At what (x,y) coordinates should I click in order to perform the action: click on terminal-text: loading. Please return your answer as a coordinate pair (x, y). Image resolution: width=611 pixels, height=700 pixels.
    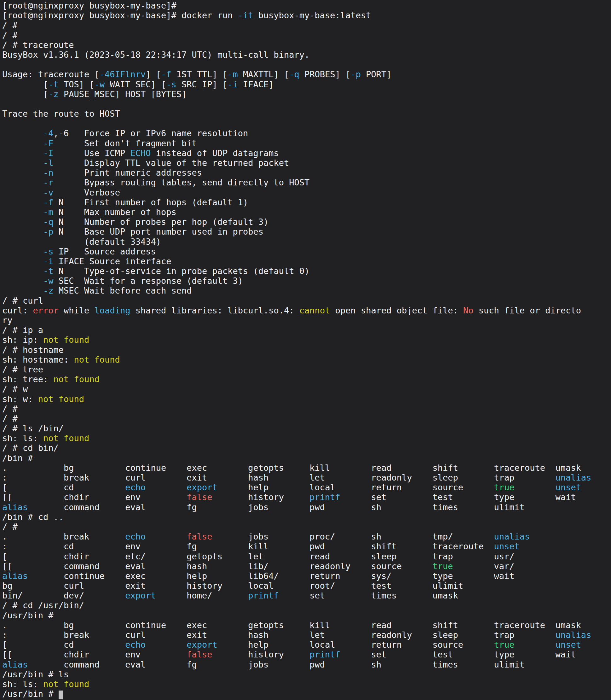
    Looking at the image, I should click on (113, 310).